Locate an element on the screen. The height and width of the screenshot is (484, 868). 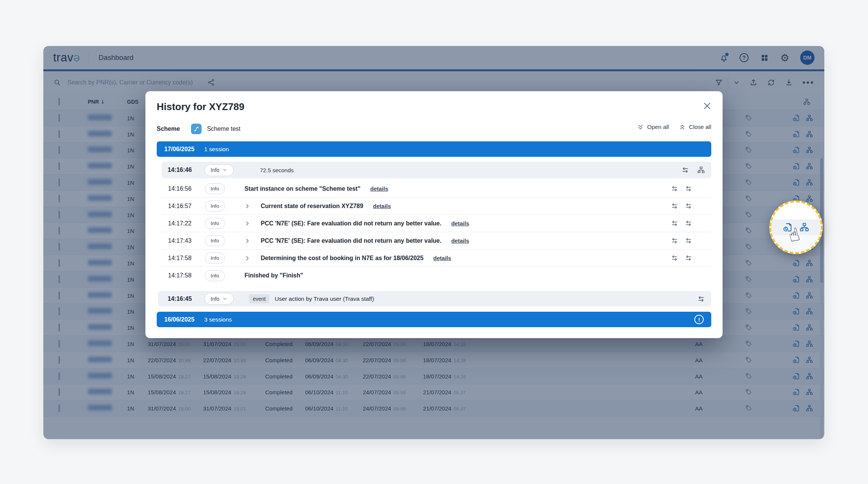
log-message: Current state of reservation XYZ789 is located at coordinates (312, 206).